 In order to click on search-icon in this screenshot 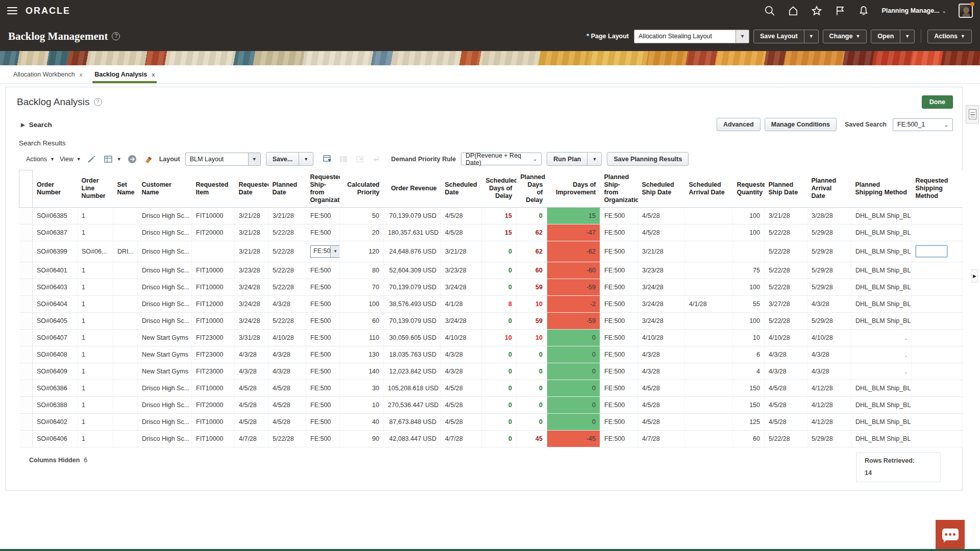, I will do `click(770, 11)`.